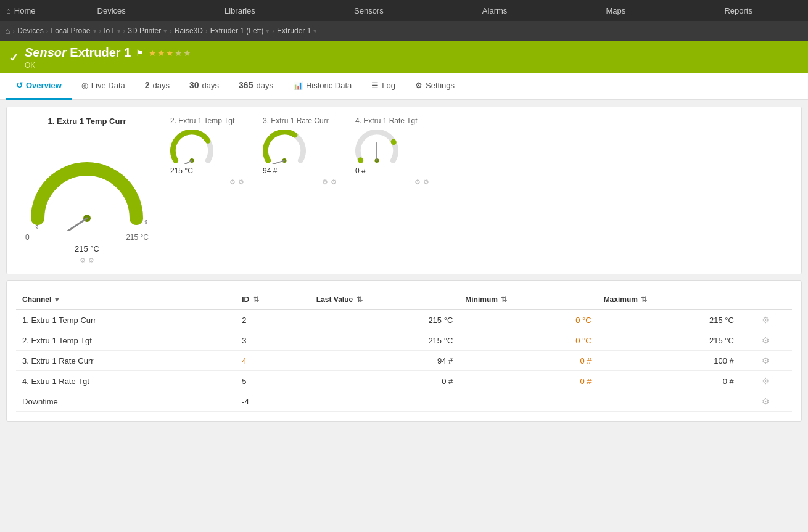 The width and height of the screenshot is (808, 532). I want to click on tab-historic-data: 📊 Historic Data, so click(322, 86).